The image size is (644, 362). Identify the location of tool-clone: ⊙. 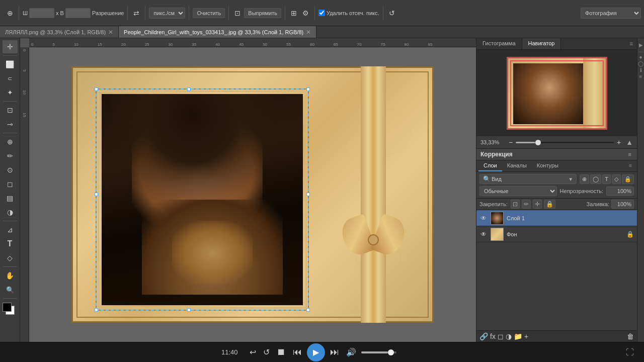
(10, 170).